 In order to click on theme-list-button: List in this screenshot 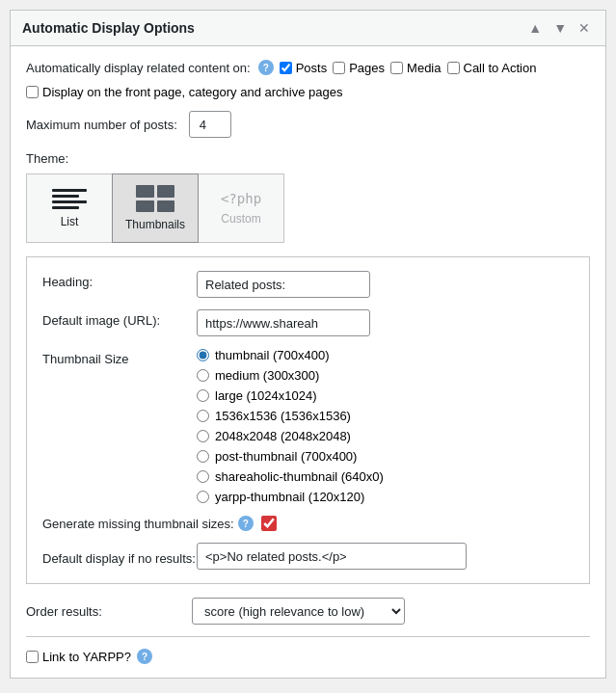, I will do `click(69, 208)`.